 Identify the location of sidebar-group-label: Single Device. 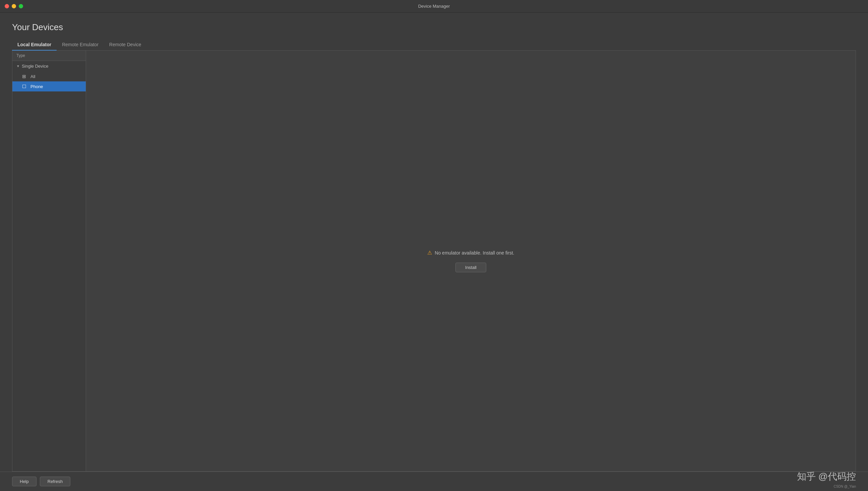
(35, 66).